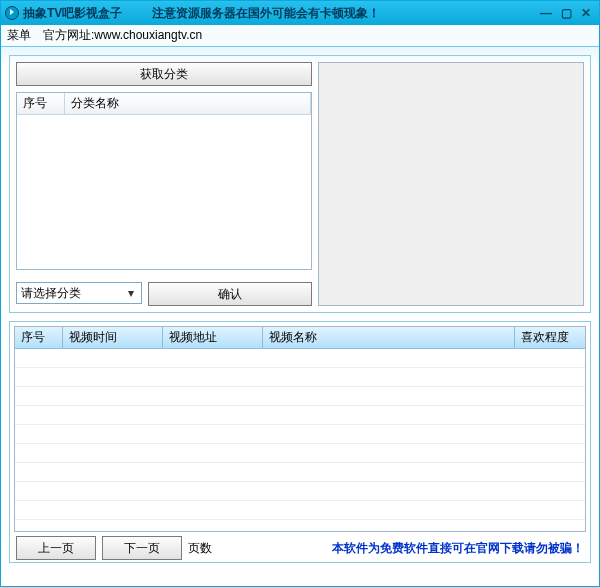  What do you see at coordinates (200, 548) in the screenshot?
I see `pages-label: 页数` at bounding box center [200, 548].